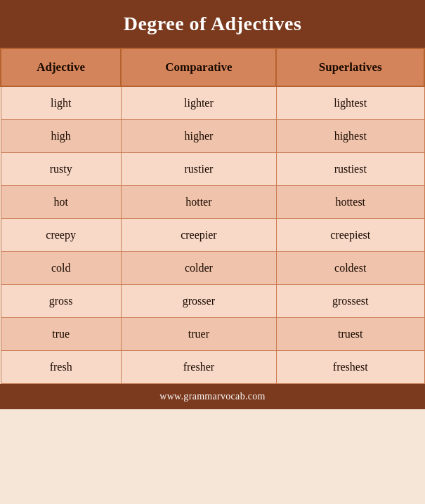 The image size is (425, 504). What do you see at coordinates (350, 334) in the screenshot?
I see `cell-superlative: truest` at bounding box center [350, 334].